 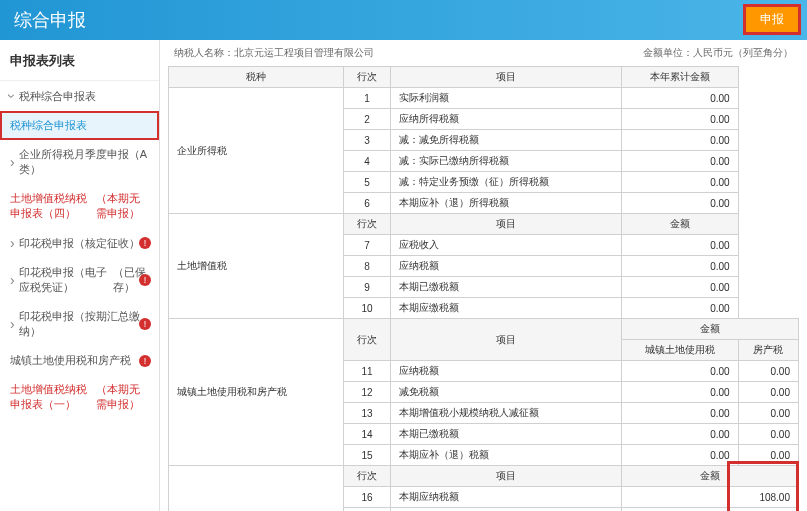 I want to click on submit-button: 申报, so click(x=772, y=20).